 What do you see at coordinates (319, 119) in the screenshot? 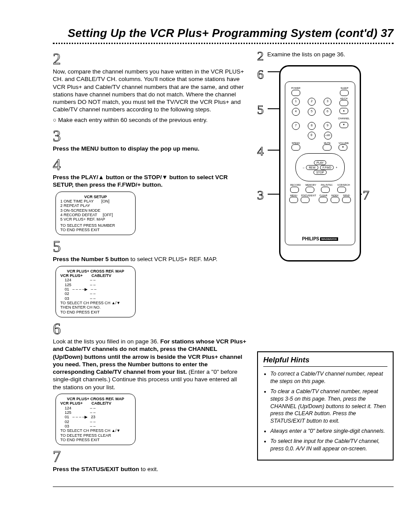
I see `channel-label: CHANNEL` at bounding box center [319, 119].